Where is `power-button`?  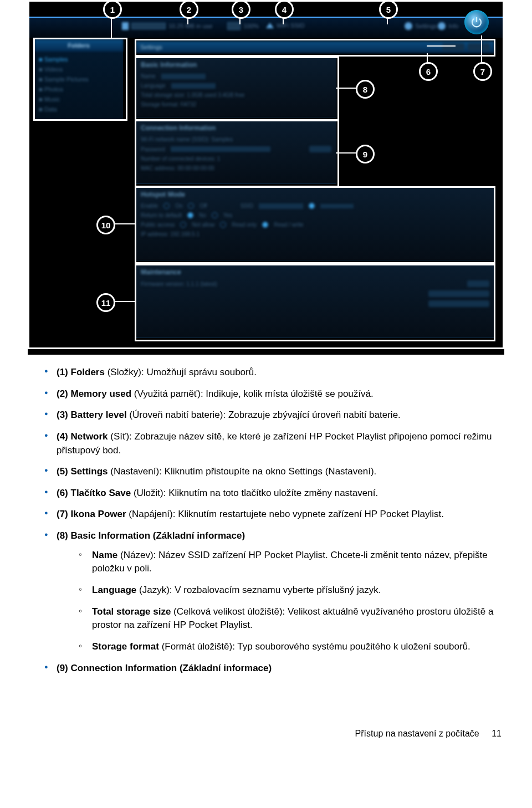 power-button is located at coordinates (477, 22).